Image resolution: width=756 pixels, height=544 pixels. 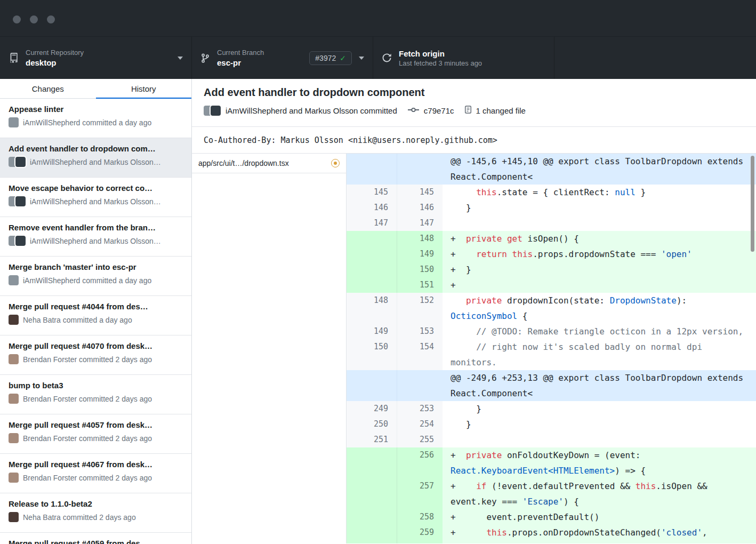 What do you see at coordinates (17, 19) in the screenshot?
I see `close-button` at bounding box center [17, 19].